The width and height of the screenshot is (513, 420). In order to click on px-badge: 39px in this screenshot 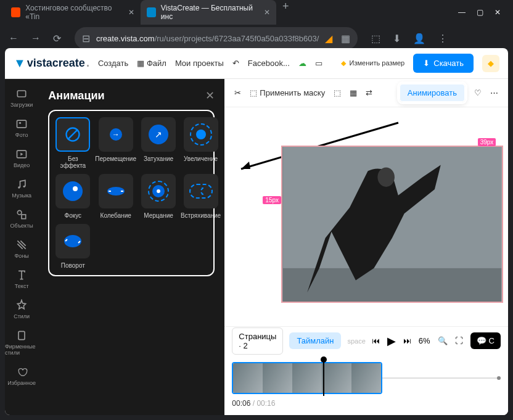, I will do `click(487, 142)`.